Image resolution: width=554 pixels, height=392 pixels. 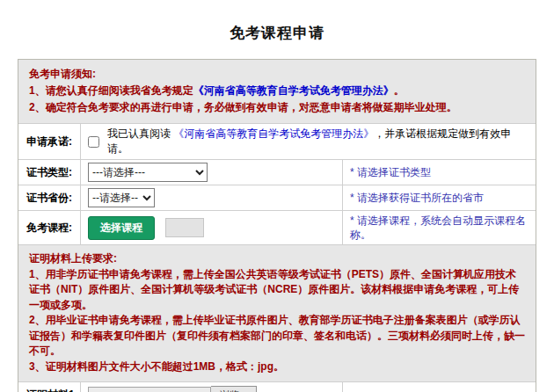 What do you see at coordinates (277, 21) in the screenshot?
I see `page-title: 免考课程申请` at bounding box center [277, 21].